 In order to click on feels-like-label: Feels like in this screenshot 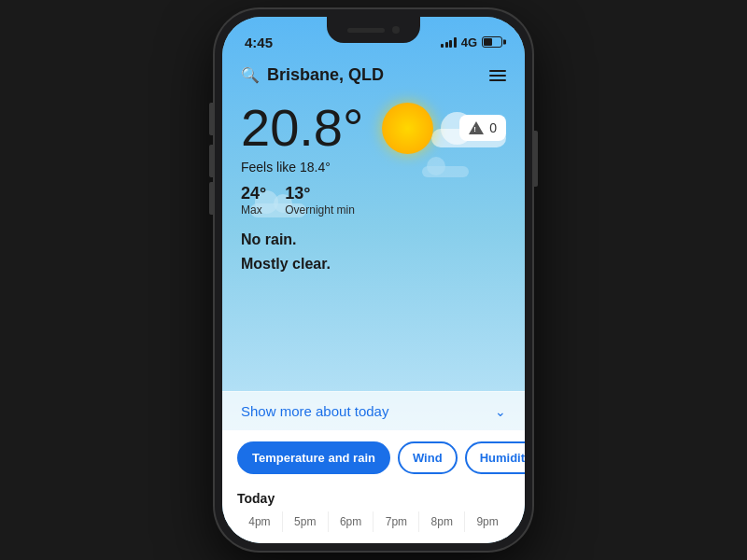, I will do `click(269, 167)`.